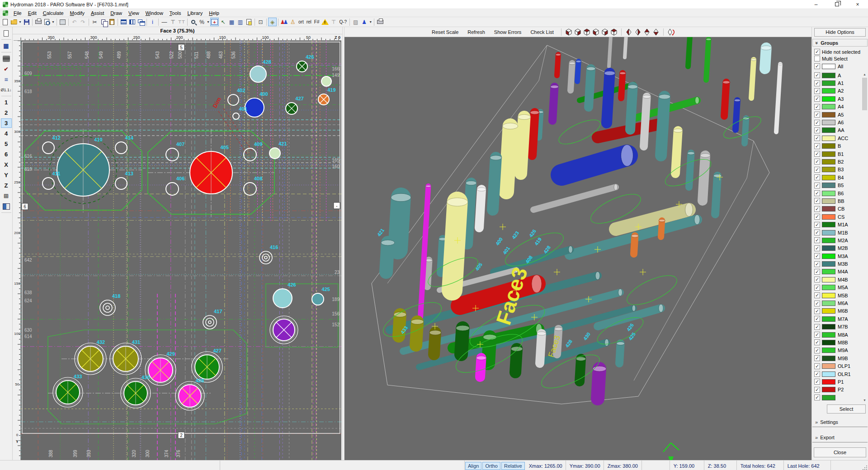 Image resolution: width=868 pixels, height=470 pixels. What do you see at coordinates (47, 22) in the screenshot?
I see `print-preview-button` at bounding box center [47, 22].